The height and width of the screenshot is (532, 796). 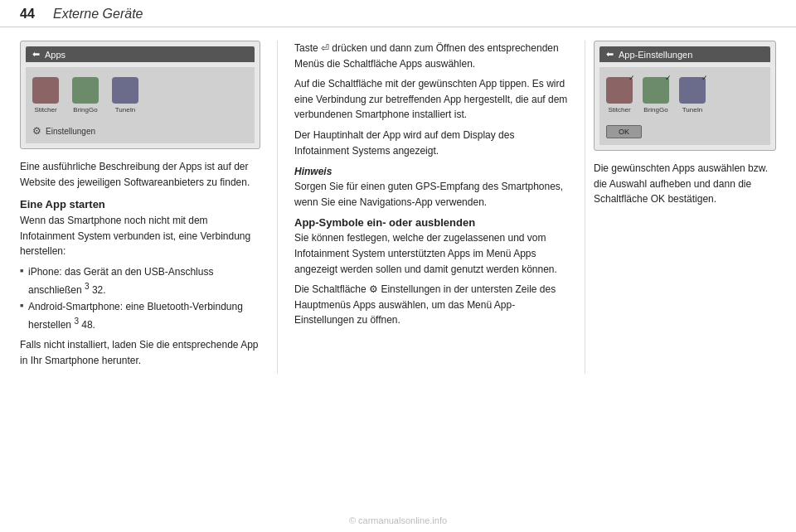 What do you see at coordinates (121, 281) in the screenshot?
I see `bullet-iphone-text: iPhone: das Gerät an den USB-Anschluss a…` at bounding box center [121, 281].